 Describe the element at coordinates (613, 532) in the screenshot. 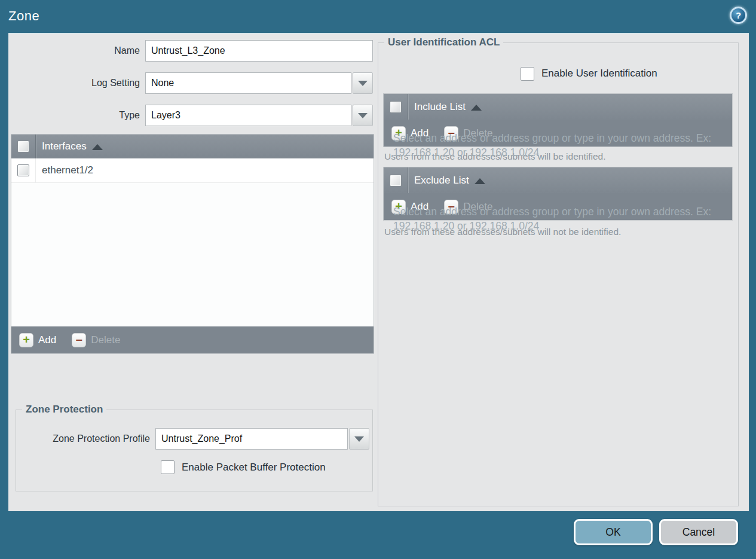

I see `ok-button: OK` at that location.